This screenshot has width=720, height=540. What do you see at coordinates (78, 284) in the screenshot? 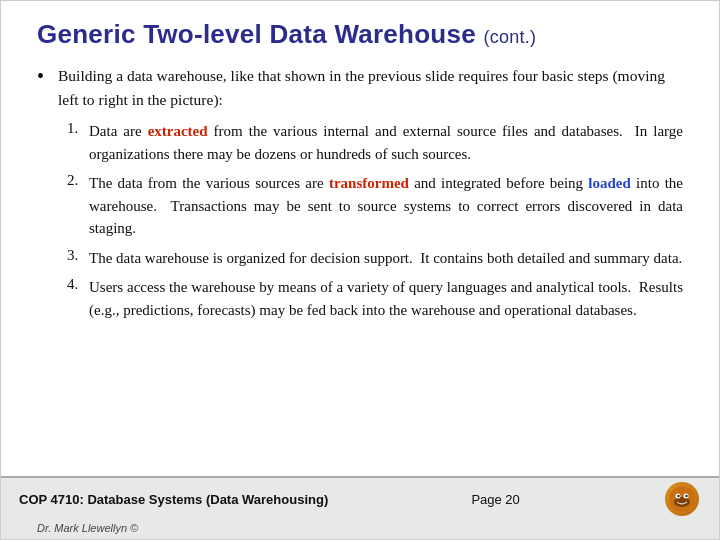
I see `item-number-4: 4.` at bounding box center [78, 284].